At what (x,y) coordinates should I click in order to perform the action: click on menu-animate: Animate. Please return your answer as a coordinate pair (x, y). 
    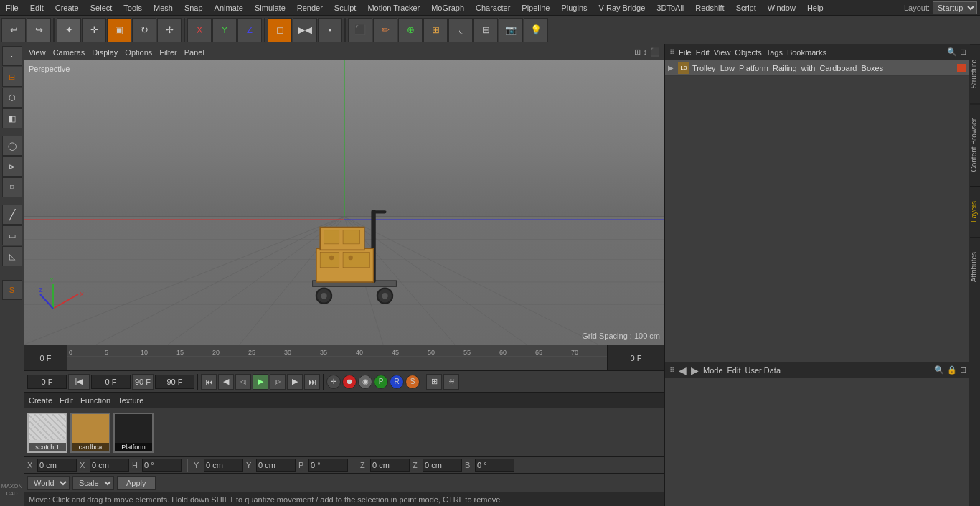
    Looking at the image, I should click on (229, 8).